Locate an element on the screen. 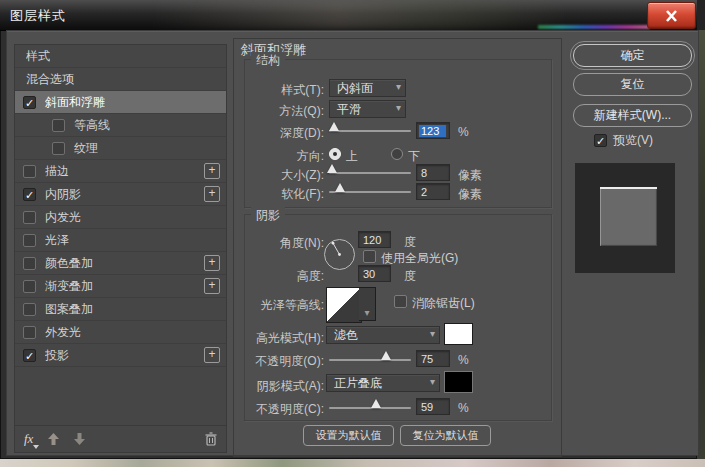 The width and height of the screenshot is (705, 467). depth-label: 深度(D): is located at coordinates (283, 134).